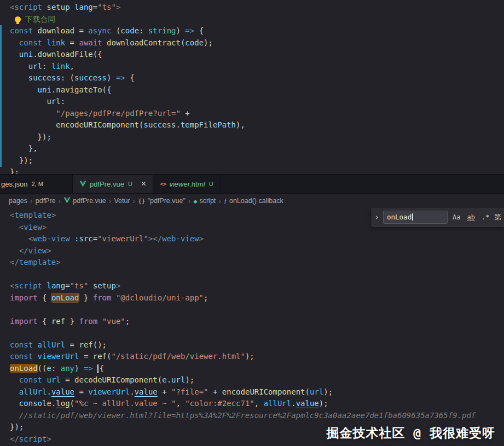 Image resolution: width=504 pixels, height=446 pixels. Describe the element at coordinates (121, 201) in the screenshot. I see `breadcrumb-label: Vetur` at that location.